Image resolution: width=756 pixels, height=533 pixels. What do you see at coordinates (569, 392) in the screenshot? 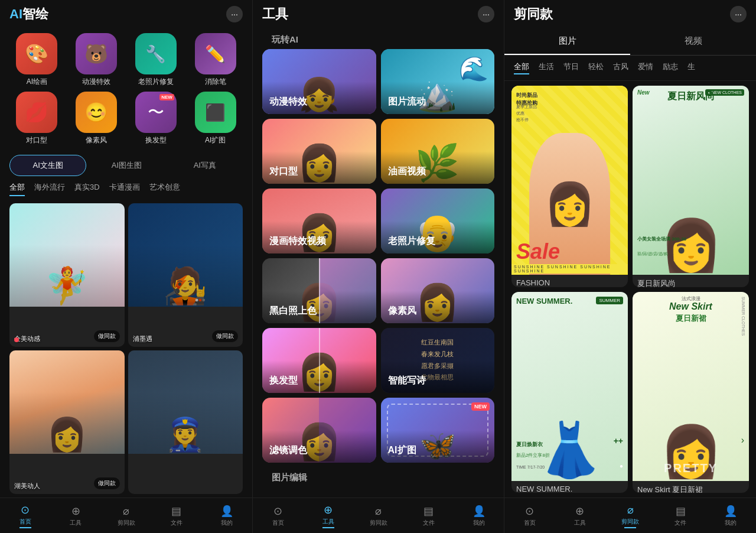
I see `clip-card-newsum: 👗 NEW SUMMER. 夏日焕新衣 新品2件立享8折 SUMMER ++ T…` at bounding box center [569, 392].